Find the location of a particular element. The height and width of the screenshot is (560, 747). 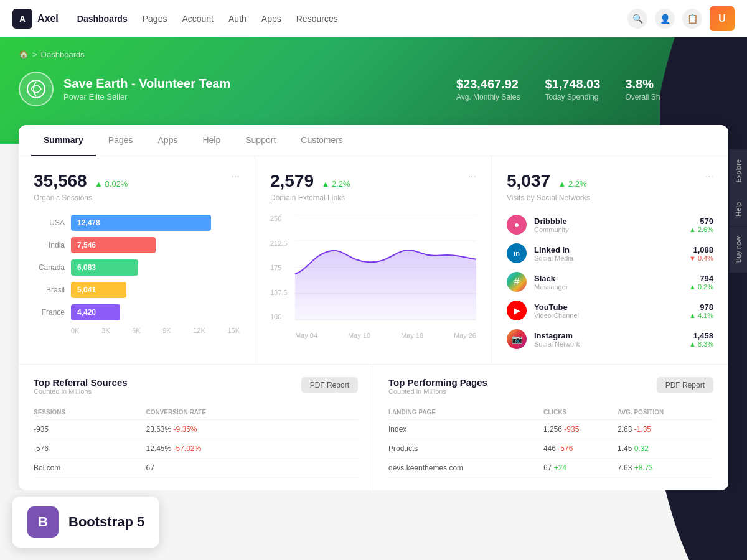

pages-col-page: LANDING PAGE is located at coordinates (466, 413).